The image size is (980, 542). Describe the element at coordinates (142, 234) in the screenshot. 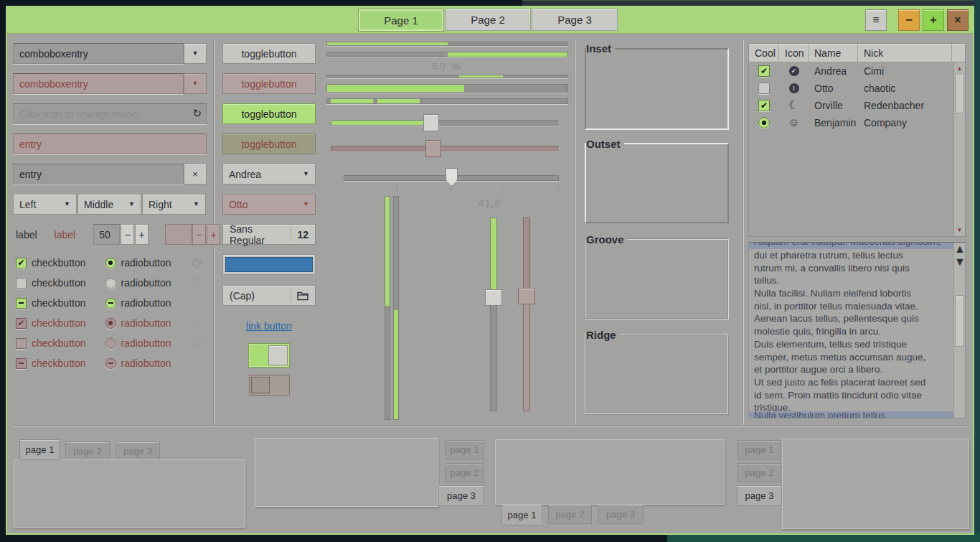

I see `spin-plus-button: +` at that location.